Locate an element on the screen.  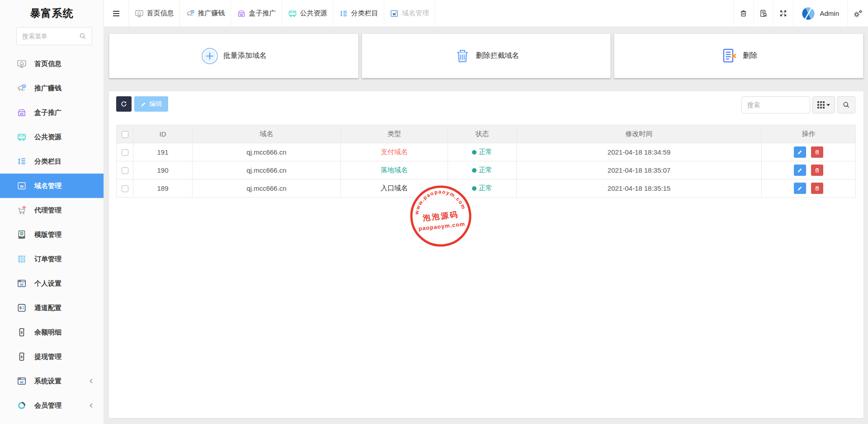
window-tools-icon is located at coordinates (22, 283).